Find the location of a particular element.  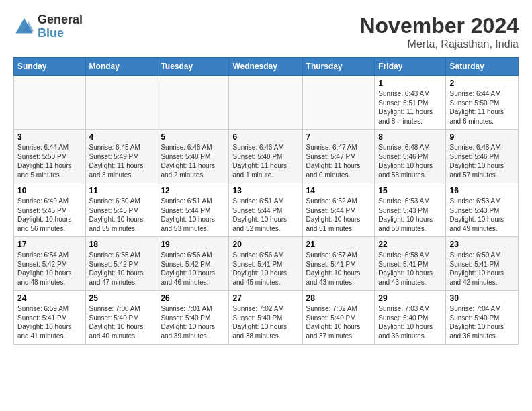

day-info: Sunrise: 6:49 AMSunset: 5:45 PMDaylight:… is located at coordinates (50, 215).